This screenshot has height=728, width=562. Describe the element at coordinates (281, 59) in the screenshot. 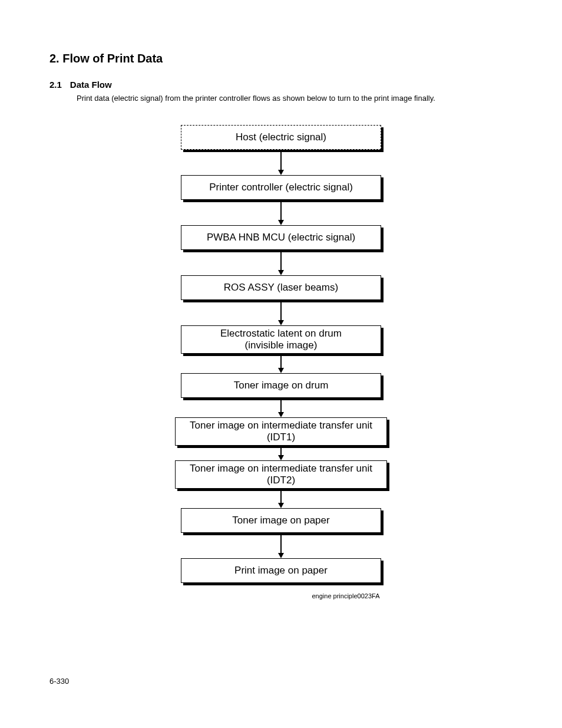

I see `section-heading: 2. Flow of Print Data` at that location.